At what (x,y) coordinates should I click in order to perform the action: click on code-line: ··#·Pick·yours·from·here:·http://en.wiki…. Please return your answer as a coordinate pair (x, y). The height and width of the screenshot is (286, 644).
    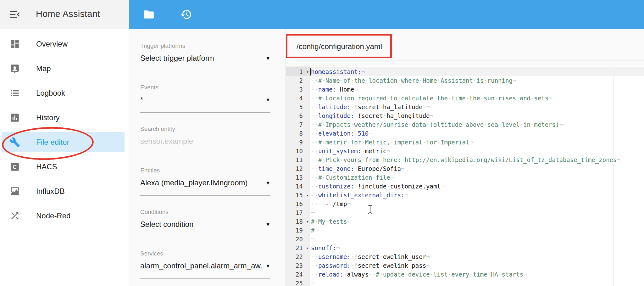
    Looking at the image, I should click on (477, 160).